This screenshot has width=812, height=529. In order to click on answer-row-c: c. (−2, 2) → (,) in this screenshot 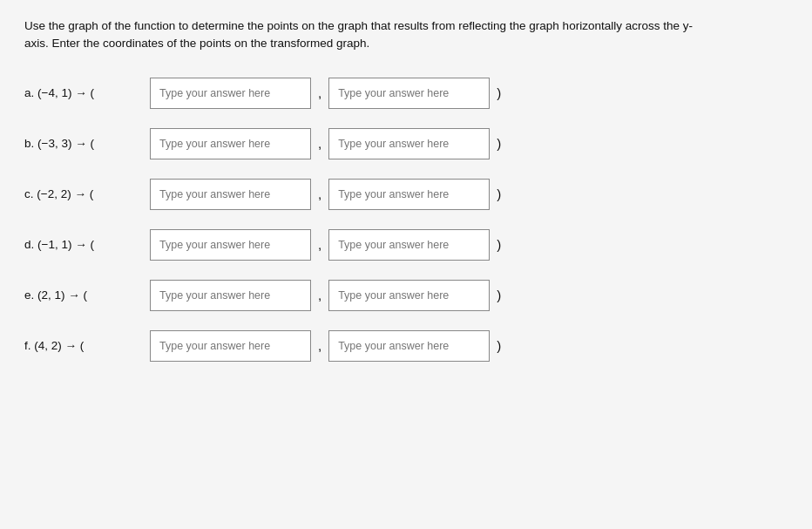, I will do `click(406, 194)`.